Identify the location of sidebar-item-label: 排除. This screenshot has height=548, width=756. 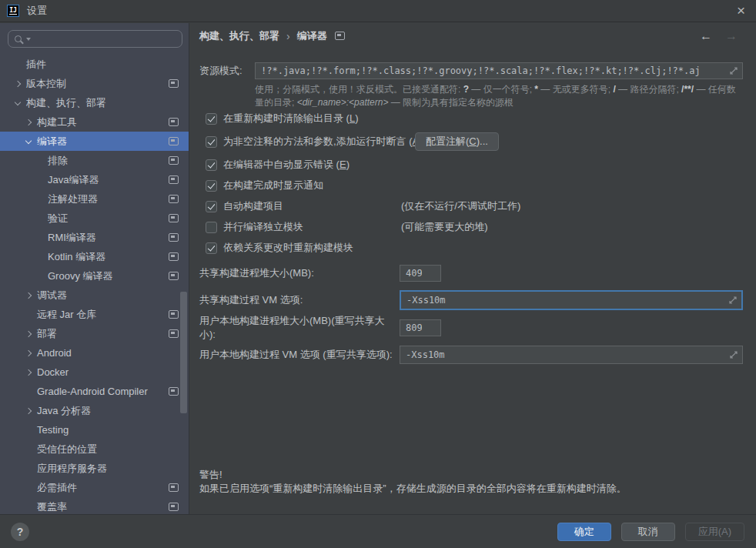
(58, 161).